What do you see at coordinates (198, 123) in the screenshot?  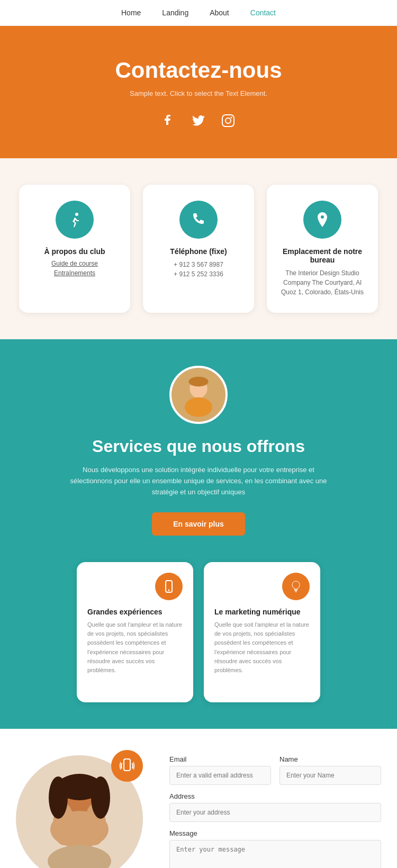 I see `twitter-icon` at bounding box center [198, 123].